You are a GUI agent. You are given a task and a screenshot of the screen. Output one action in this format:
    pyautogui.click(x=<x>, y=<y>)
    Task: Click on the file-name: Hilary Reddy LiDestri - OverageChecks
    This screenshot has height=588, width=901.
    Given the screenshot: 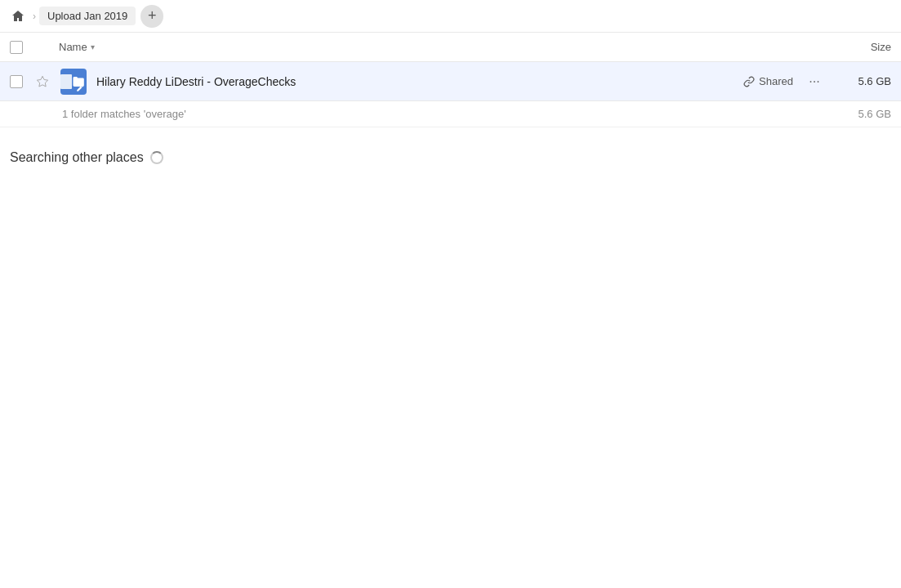 What is the action you would take?
    pyautogui.click(x=420, y=82)
    